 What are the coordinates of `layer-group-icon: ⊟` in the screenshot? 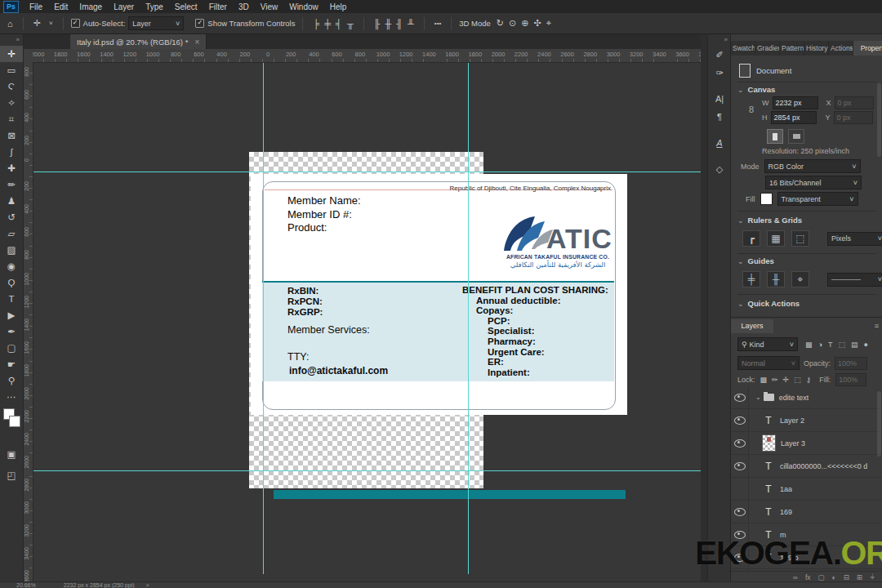 It's located at (846, 577).